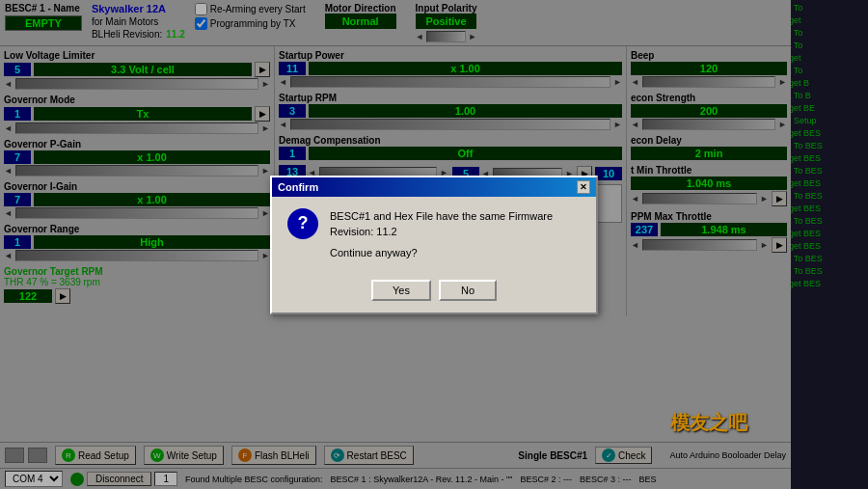 This screenshot has height=489, width=868. I want to click on dialog-close-button: ✕, so click(583, 187).